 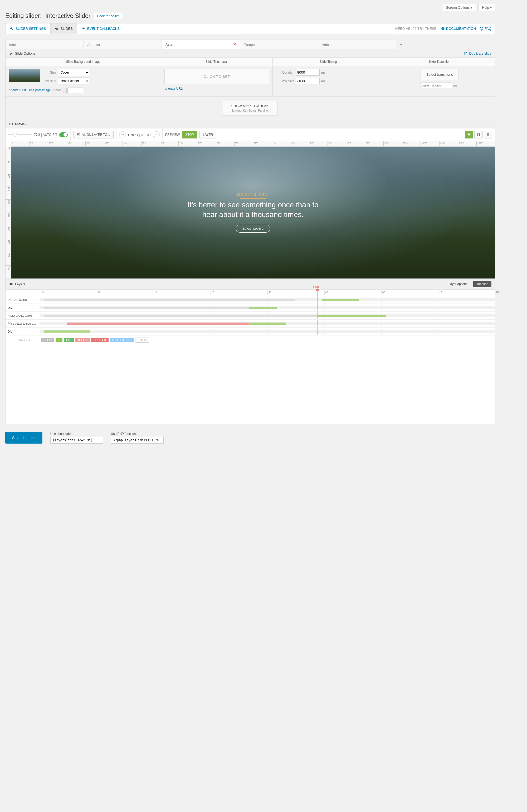 What do you see at coordinates (482, 284) in the screenshot?
I see `timeline-button: Timeline` at bounding box center [482, 284].